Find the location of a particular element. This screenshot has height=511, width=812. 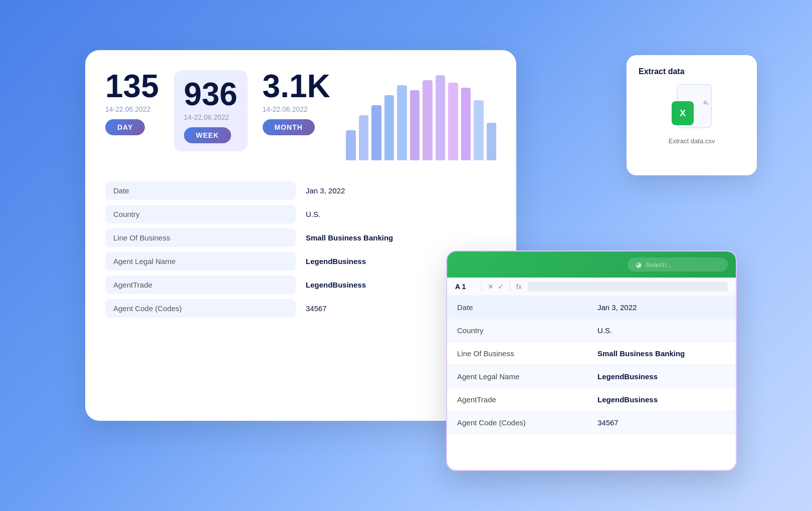

list-item: Line Of Business Small Business Banking is located at coordinates (591, 354).